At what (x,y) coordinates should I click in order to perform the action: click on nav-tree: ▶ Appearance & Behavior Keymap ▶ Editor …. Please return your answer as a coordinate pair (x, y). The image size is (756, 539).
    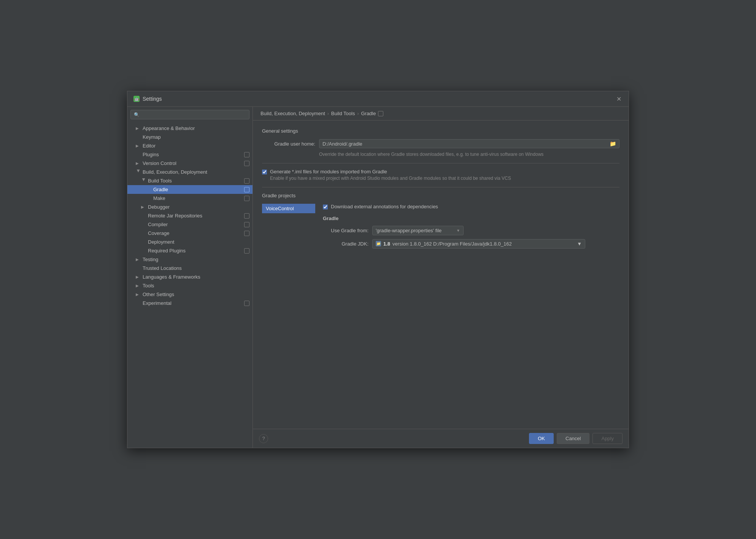
    Looking at the image, I should click on (190, 285).